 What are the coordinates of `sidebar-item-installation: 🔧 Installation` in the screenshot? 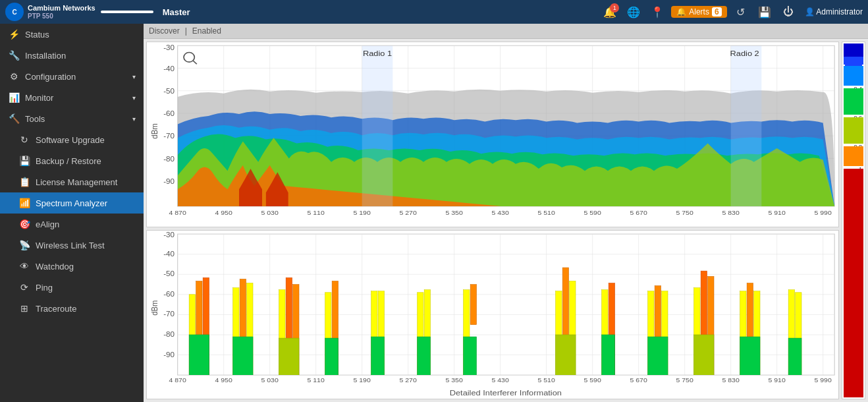 It's located at (72, 55).